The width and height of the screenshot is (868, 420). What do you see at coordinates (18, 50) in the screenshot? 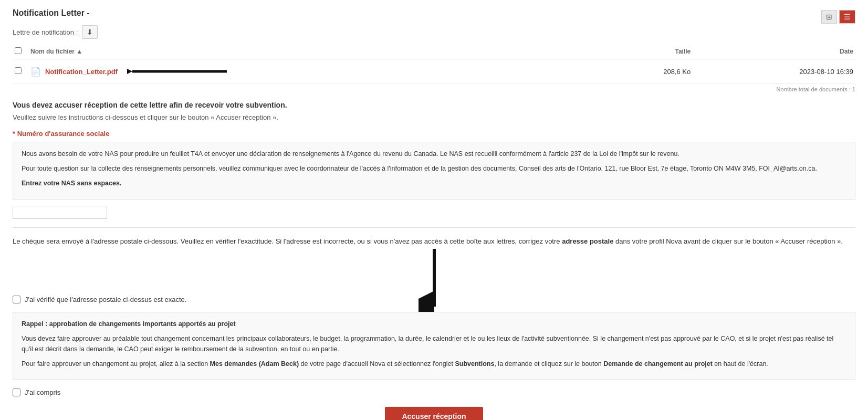
I see `select-all-checkbox` at bounding box center [18, 50].